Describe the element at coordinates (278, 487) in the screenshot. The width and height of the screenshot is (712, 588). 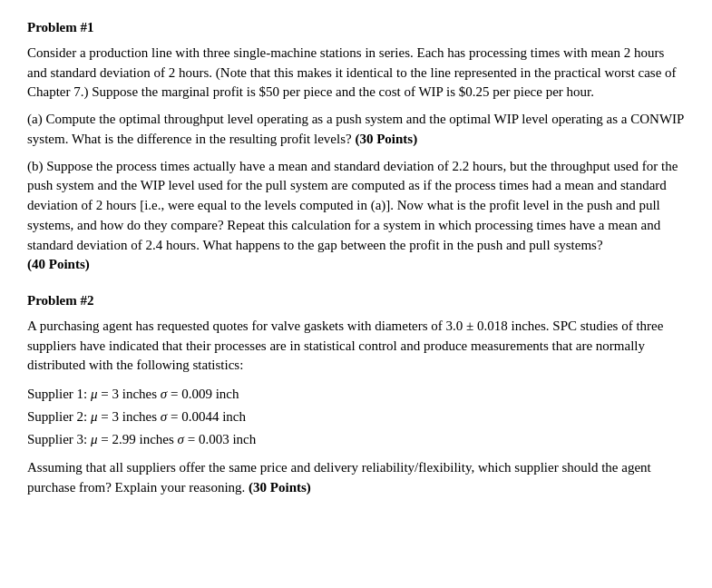
I see `conclusion-points: (30 Points)` at that location.